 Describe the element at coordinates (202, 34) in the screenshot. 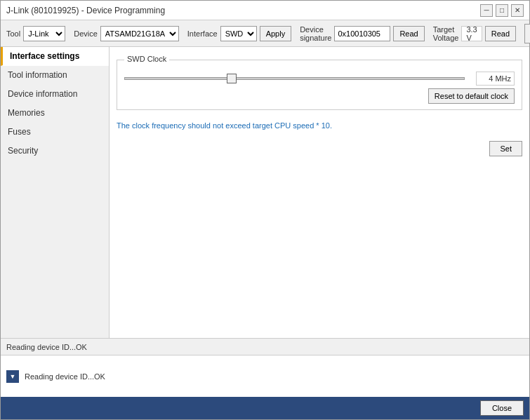

I see `interface-label: Interface` at that location.